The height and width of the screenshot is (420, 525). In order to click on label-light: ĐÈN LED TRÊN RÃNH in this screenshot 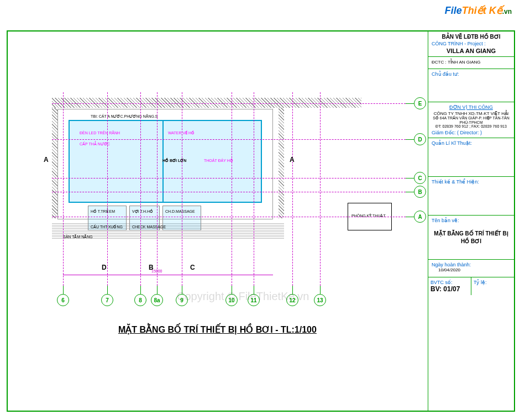, I will do `click(99, 133)`.